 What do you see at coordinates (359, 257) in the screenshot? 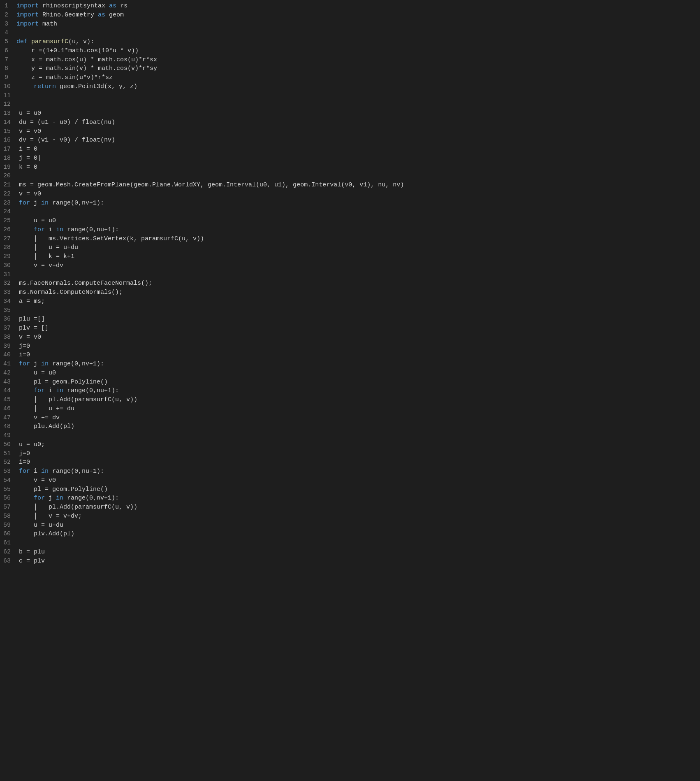
I see `line-content: │ k = k+1` at bounding box center [359, 257].